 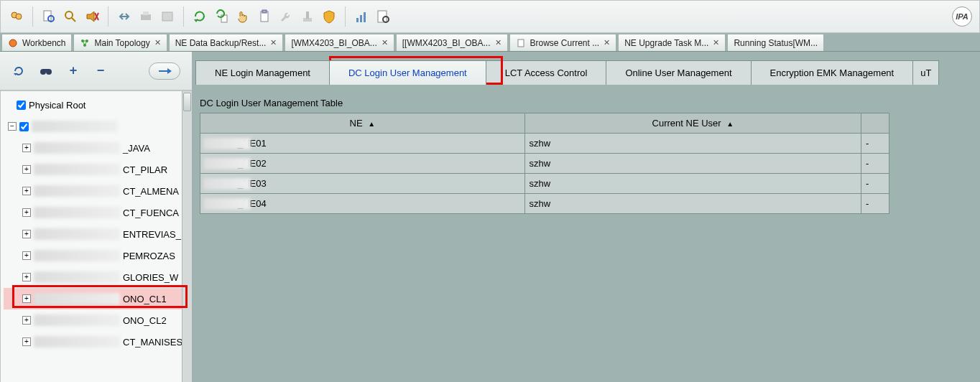 What do you see at coordinates (98, 105) in the screenshot?
I see `tree-root: Physical Root` at bounding box center [98, 105].